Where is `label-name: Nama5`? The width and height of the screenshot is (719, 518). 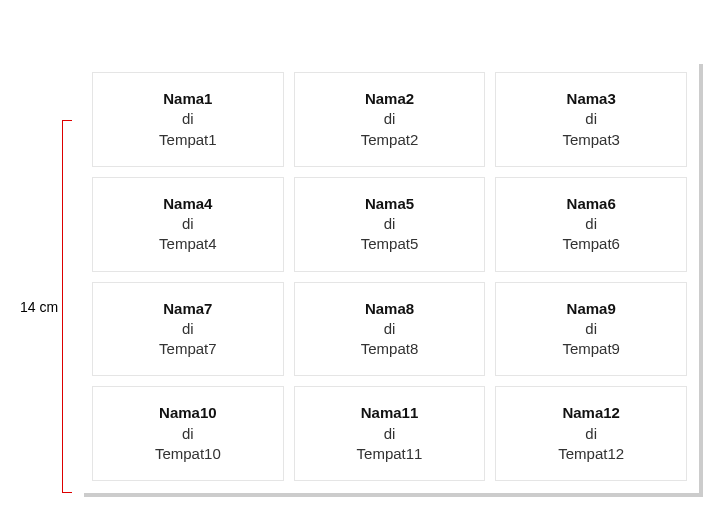 label-name: Nama5 is located at coordinates (390, 204).